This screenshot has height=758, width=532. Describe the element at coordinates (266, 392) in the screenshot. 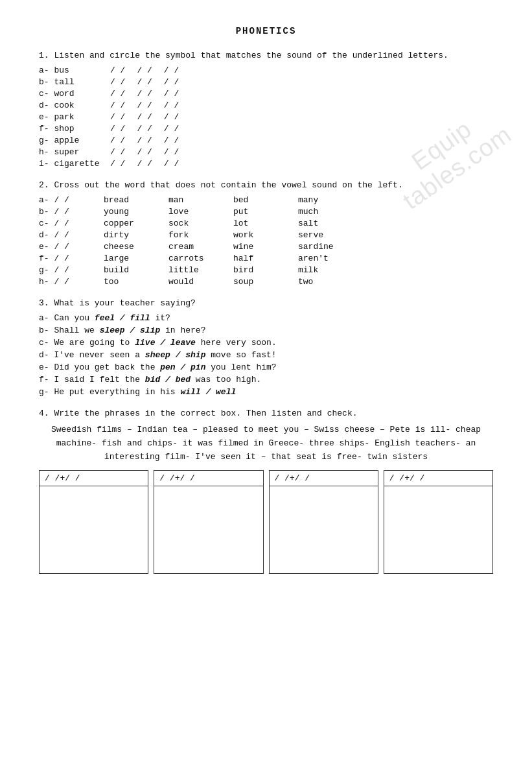

I see `section3-line: g- He put everything in his will / well` at that location.